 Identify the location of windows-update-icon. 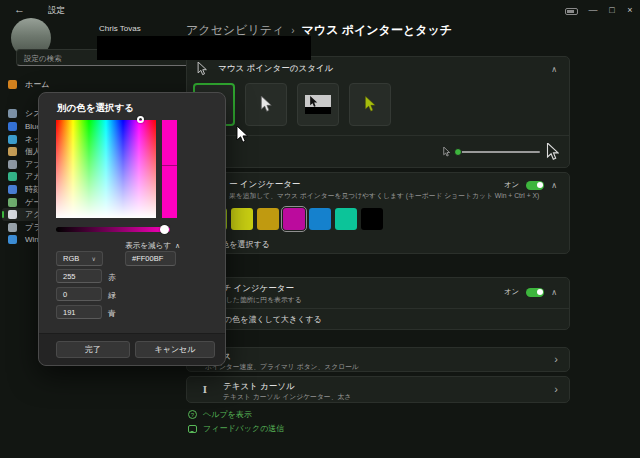
(12, 240).